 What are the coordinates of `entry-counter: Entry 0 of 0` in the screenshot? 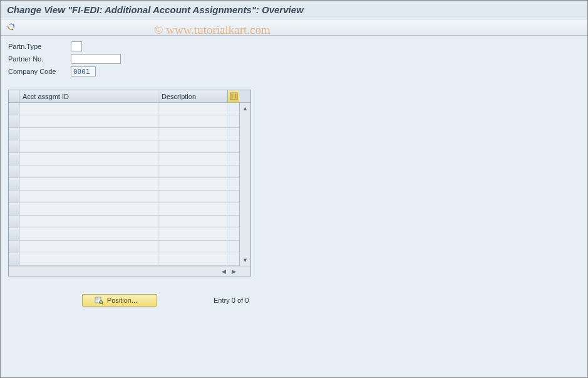 It's located at (231, 300).